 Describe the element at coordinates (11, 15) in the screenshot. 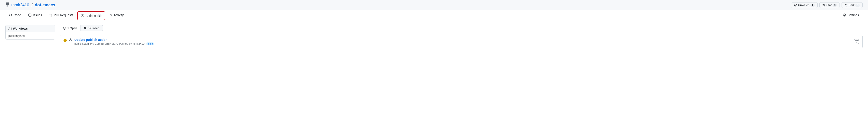

I see `code-icon` at that location.